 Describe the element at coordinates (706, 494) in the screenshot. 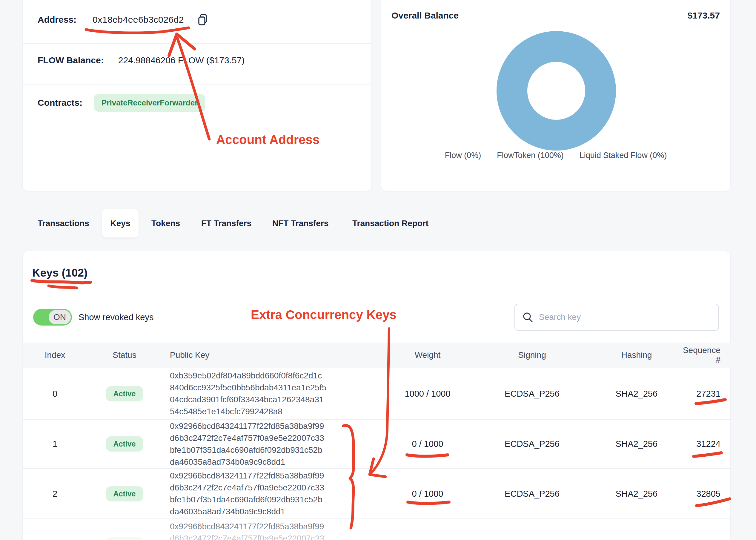

I see `key-sequence: 32805` at that location.